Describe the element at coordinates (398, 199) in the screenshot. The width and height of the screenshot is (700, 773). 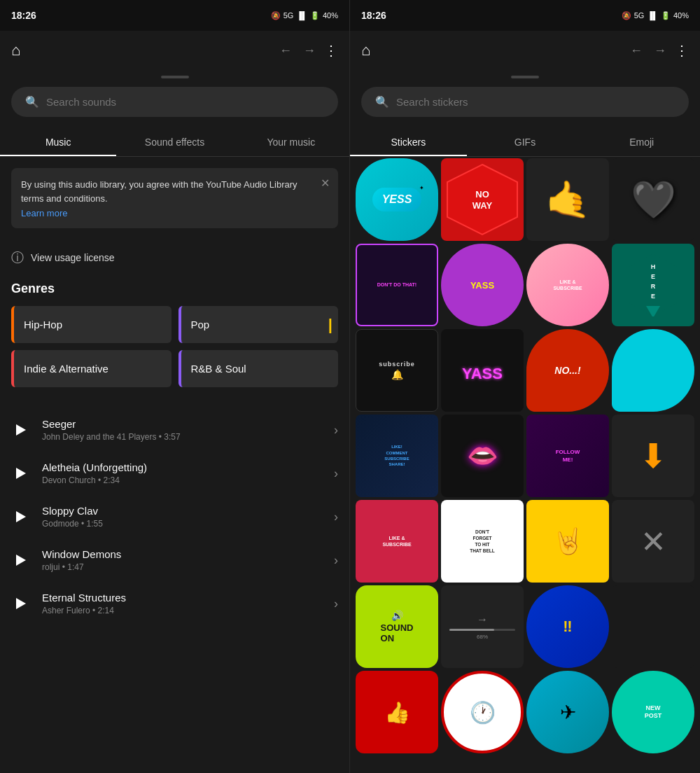
I see `yess-text: YESS` at that location.